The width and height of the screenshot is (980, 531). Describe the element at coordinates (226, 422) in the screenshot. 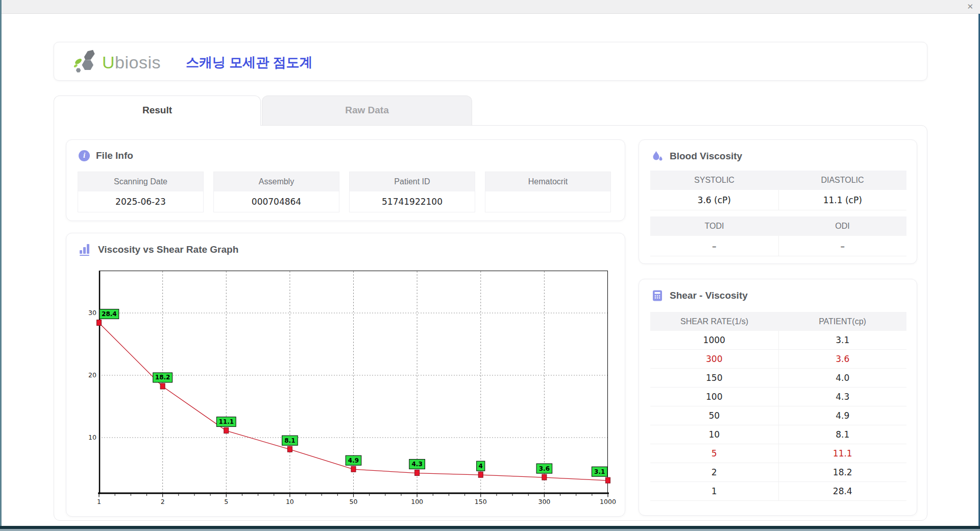

I see `data-point-label: 11.1` at that location.